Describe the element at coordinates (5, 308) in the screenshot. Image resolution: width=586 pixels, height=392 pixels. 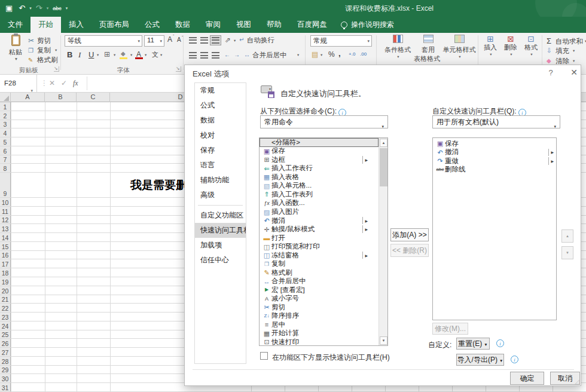
I see `row-header-22: 22` at that location.